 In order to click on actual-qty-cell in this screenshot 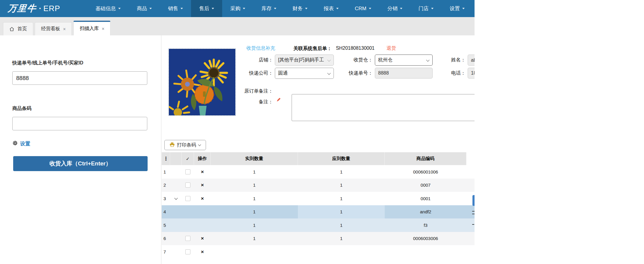, I will do `click(254, 252)`.